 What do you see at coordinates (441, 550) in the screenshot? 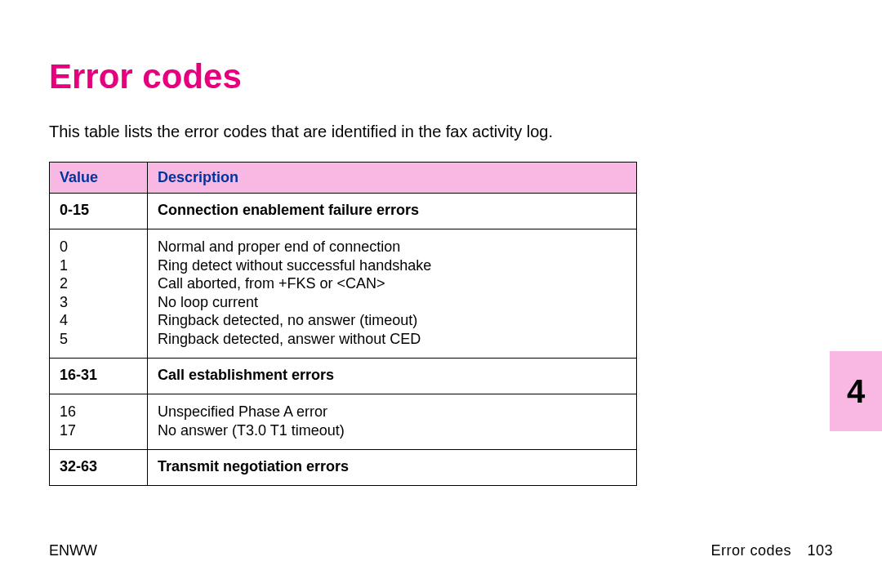
I see `page-footer: ENWW Error codes 103` at bounding box center [441, 550].